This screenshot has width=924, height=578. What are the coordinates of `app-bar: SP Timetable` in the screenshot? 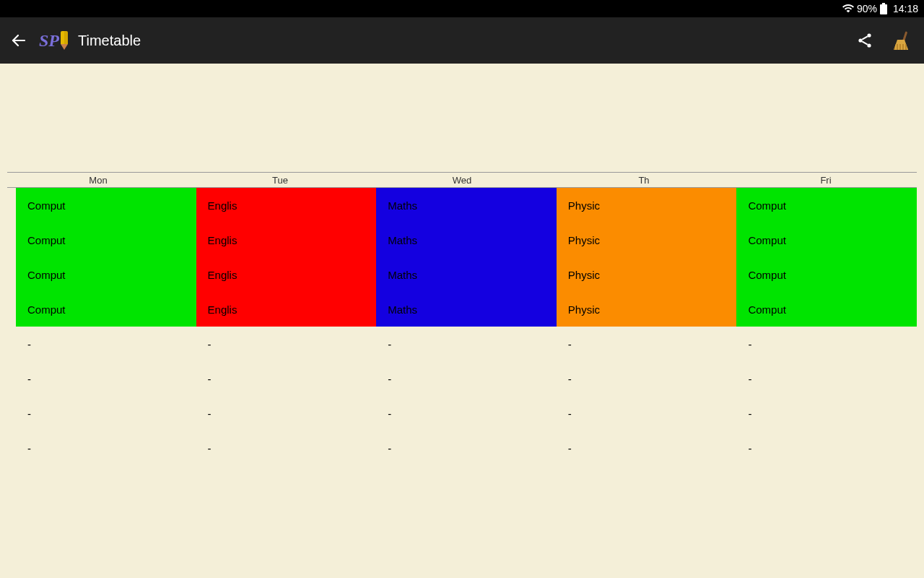 It's located at (462, 40).